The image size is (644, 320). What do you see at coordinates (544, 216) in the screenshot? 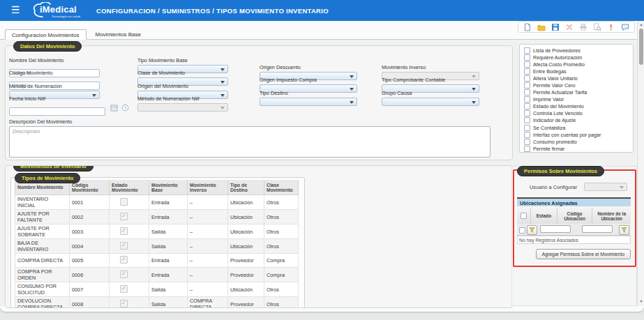
I see `col-header-estado: Estado` at bounding box center [544, 216].